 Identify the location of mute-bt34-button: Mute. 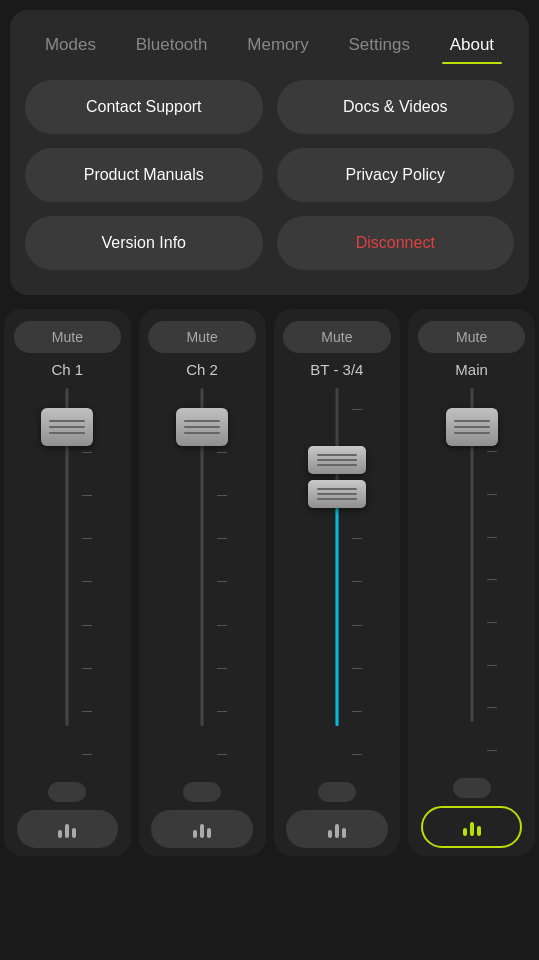
(337, 337).